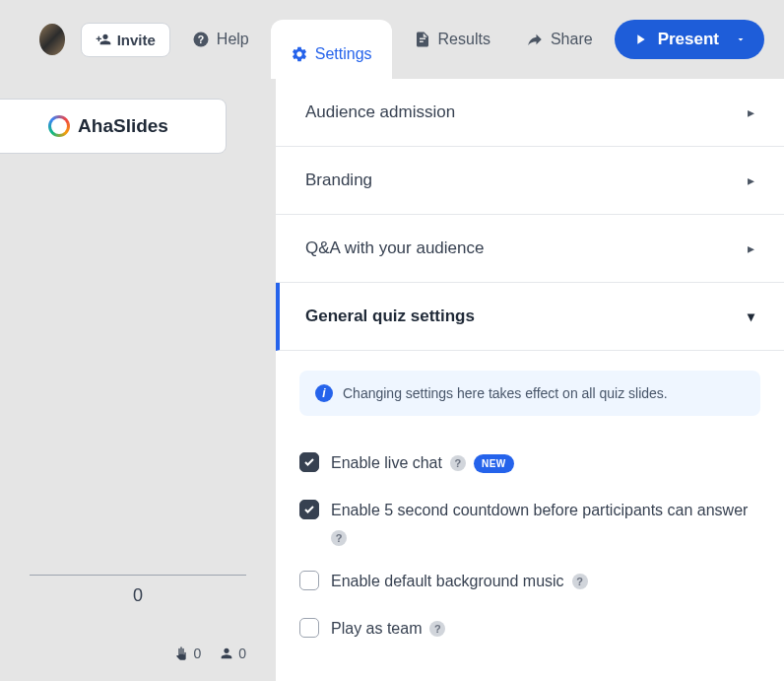  What do you see at coordinates (530, 581) in the screenshot?
I see `option-bg-music: Enable default background music ?` at bounding box center [530, 581].